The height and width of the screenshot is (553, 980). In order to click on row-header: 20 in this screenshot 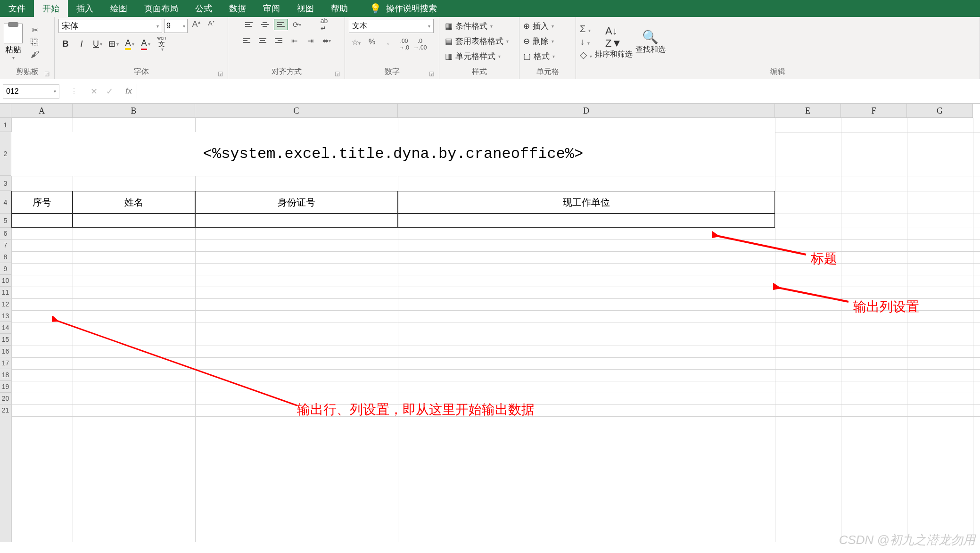, I will do `click(6, 399)`.